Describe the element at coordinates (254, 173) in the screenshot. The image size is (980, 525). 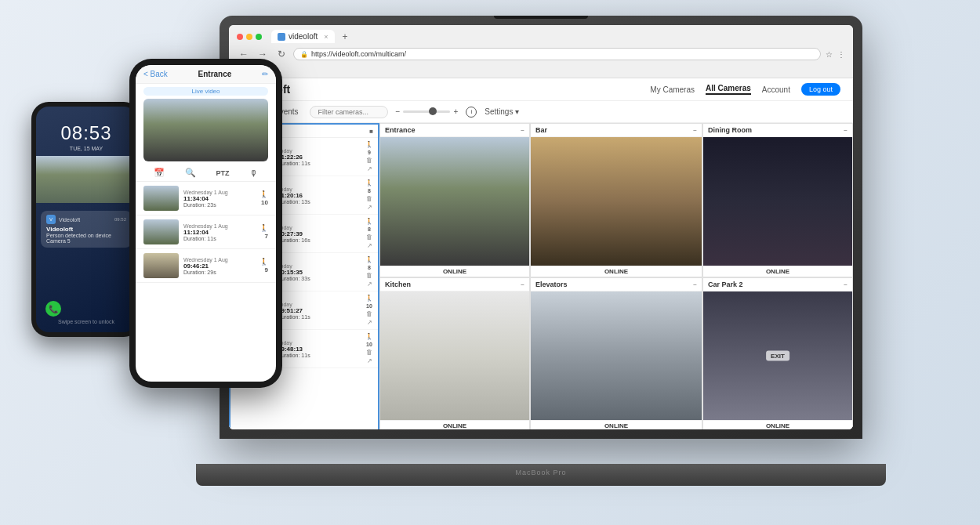
I see `phone-mic-icon: 🎙` at that location.